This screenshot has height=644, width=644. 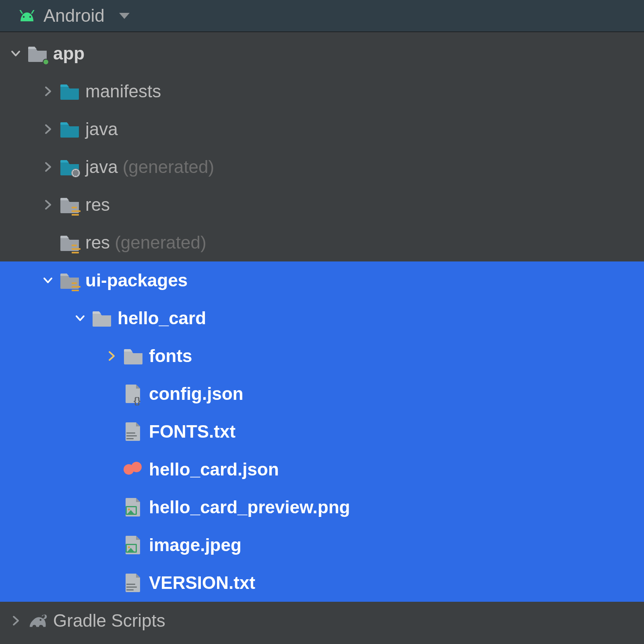 What do you see at coordinates (250, 507) in the screenshot?
I see `tree-label: hello_card_preview.png` at bounding box center [250, 507].